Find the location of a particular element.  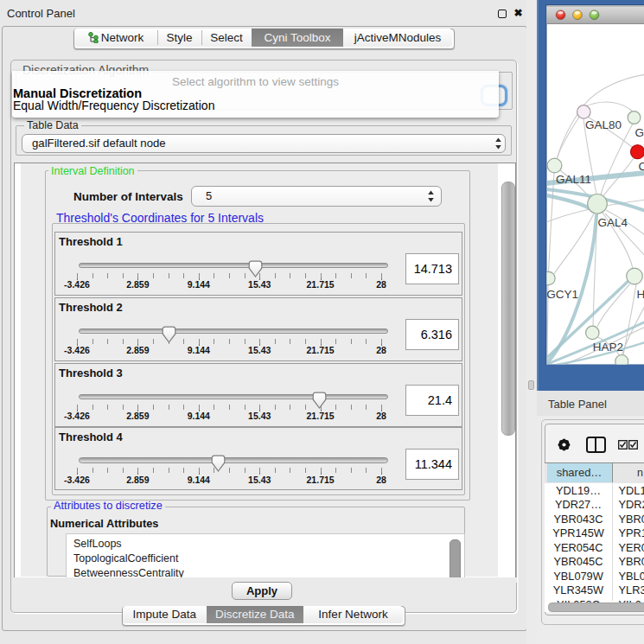

svg-text: GAL4 is located at coordinates (612, 223).